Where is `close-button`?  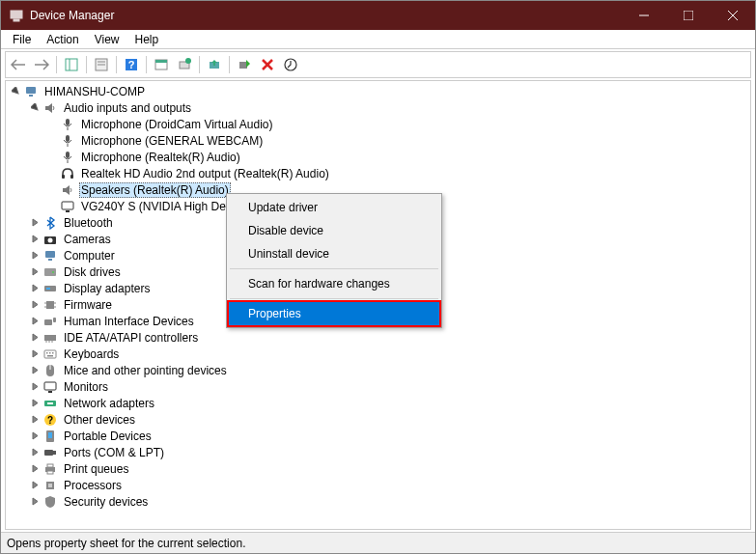
close-button is located at coordinates (733, 15).